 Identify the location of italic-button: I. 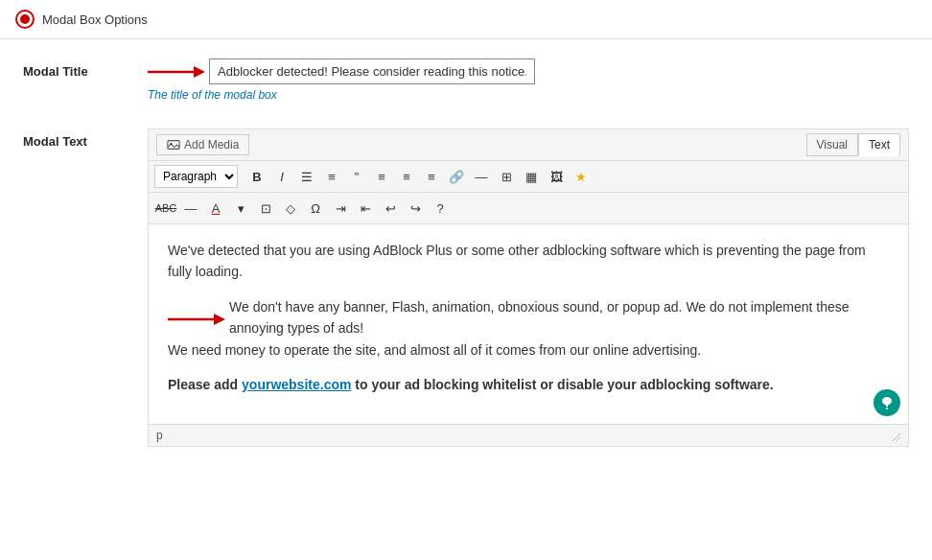
(282, 176).